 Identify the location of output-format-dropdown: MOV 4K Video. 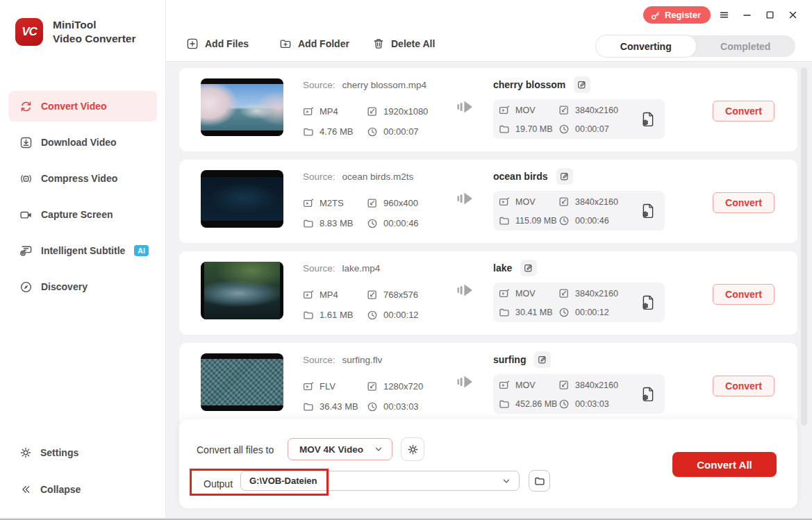
(340, 449).